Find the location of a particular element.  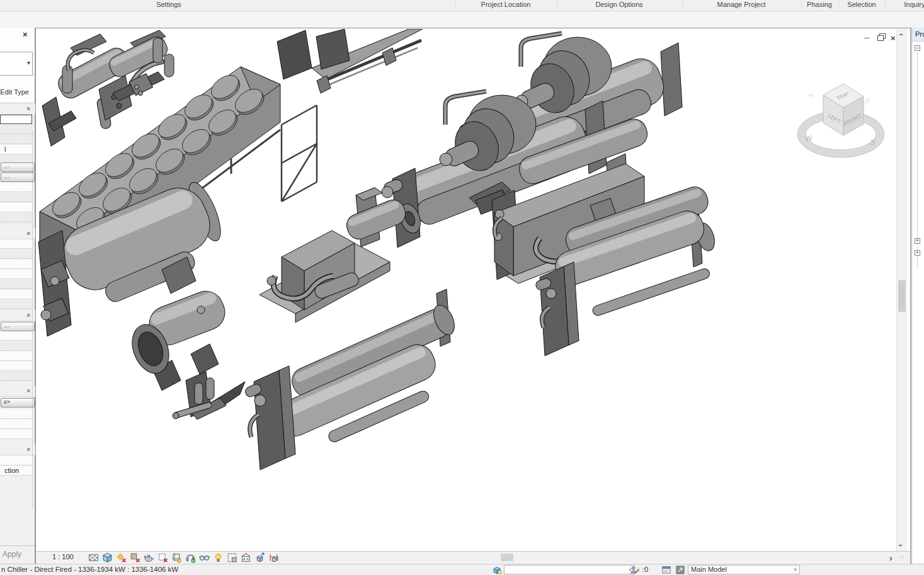

scroll-right-icon: › is located at coordinates (891, 558).